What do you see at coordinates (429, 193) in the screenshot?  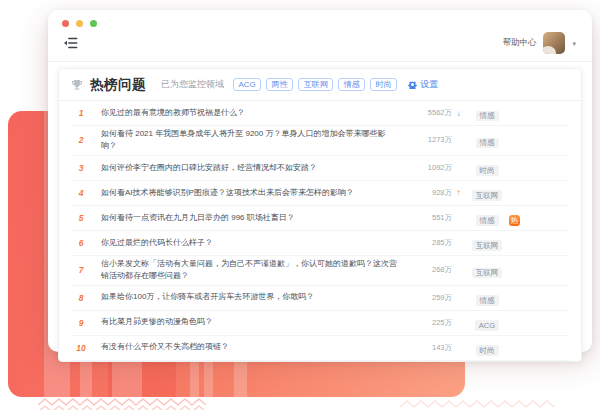 I see `view-count: 928万` at bounding box center [429, 193].